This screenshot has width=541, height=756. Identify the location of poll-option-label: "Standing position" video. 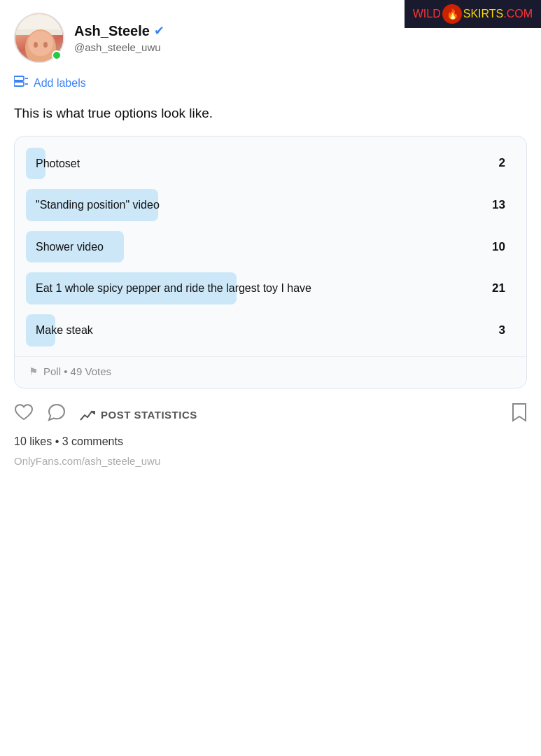
(98, 205).